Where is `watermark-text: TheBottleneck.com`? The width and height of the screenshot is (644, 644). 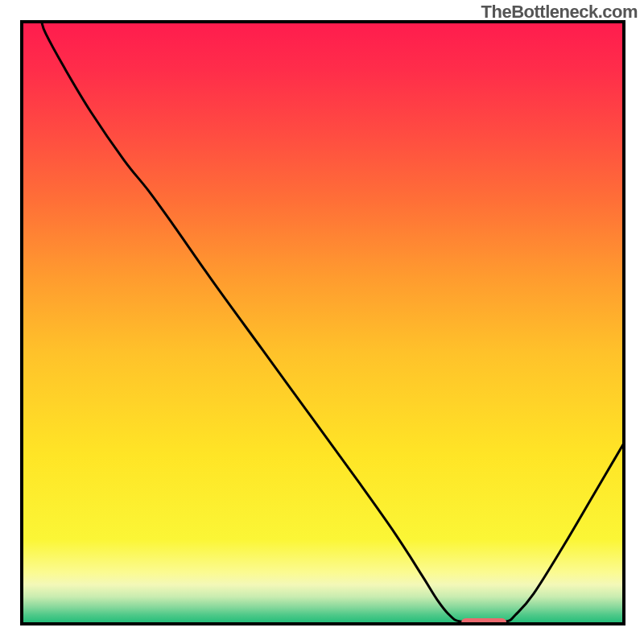
watermark-text: TheBottleneck.com is located at coordinates (559, 12).